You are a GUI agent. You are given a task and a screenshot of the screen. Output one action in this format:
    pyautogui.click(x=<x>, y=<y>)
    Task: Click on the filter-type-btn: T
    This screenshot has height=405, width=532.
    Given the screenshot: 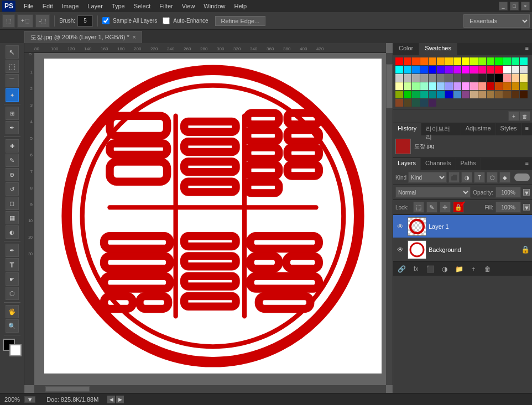 What is the action you would take?
    pyautogui.click(x=479, y=177)
    